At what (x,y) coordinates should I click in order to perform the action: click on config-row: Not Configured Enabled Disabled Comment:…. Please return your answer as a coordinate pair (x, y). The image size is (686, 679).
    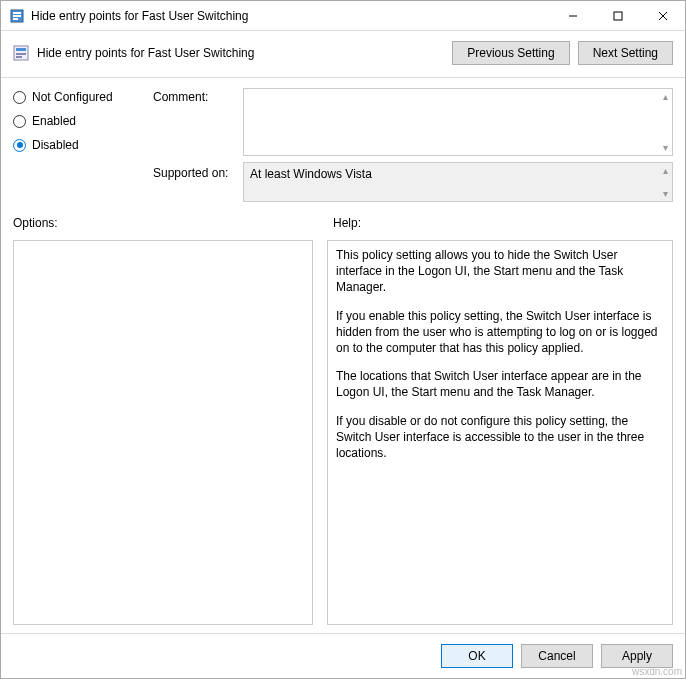
    Looking at the image, I should click on (343, 117).